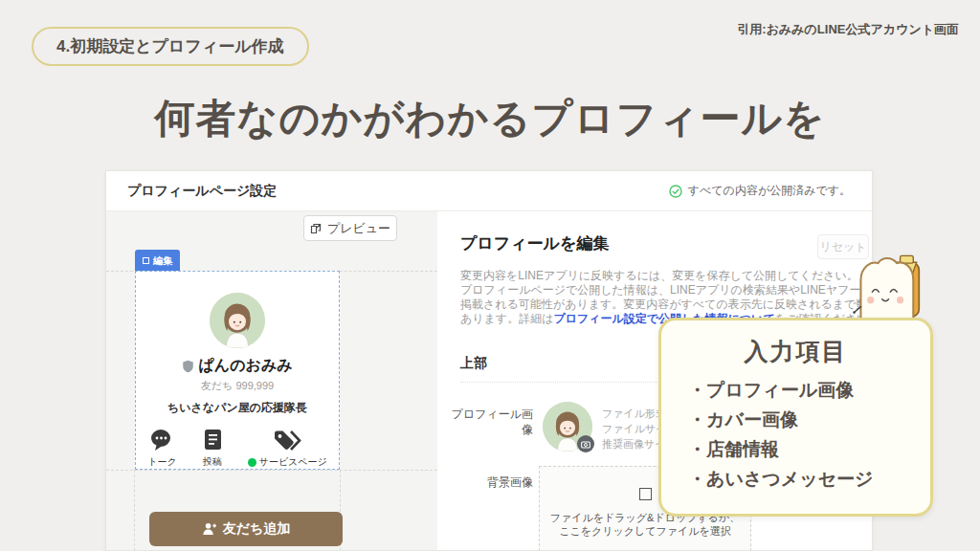 This screenshot has width=980, height=551. I want to click on service-tag-icon, so click(287, 440).